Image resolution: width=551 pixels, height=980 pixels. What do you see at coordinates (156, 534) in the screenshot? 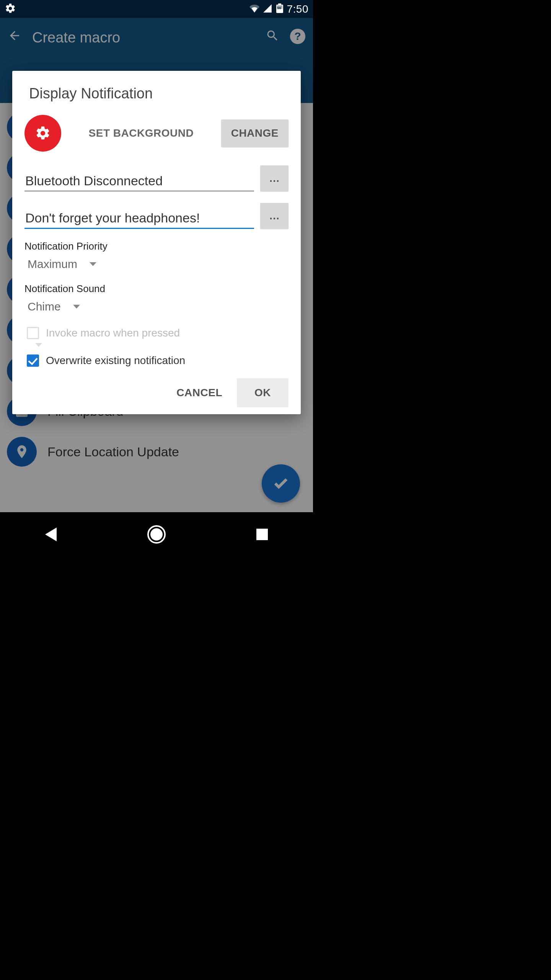
I see `nav-home-button` at bounding box center [156, 534].